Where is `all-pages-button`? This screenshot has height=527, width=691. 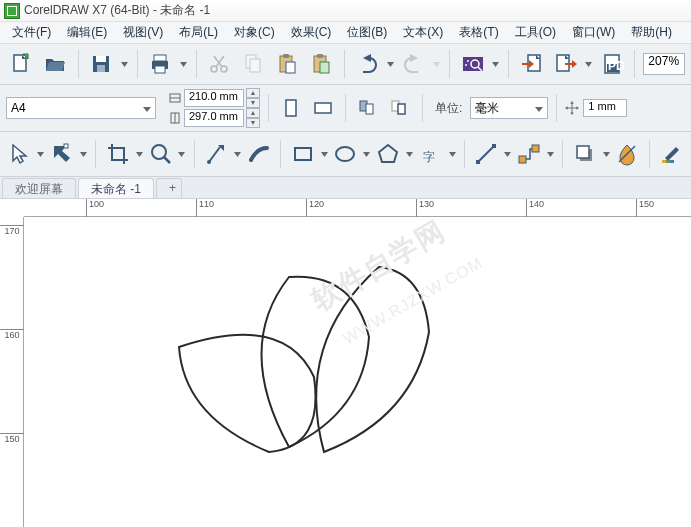 all-pages-button is located at coordinates (368, 108).